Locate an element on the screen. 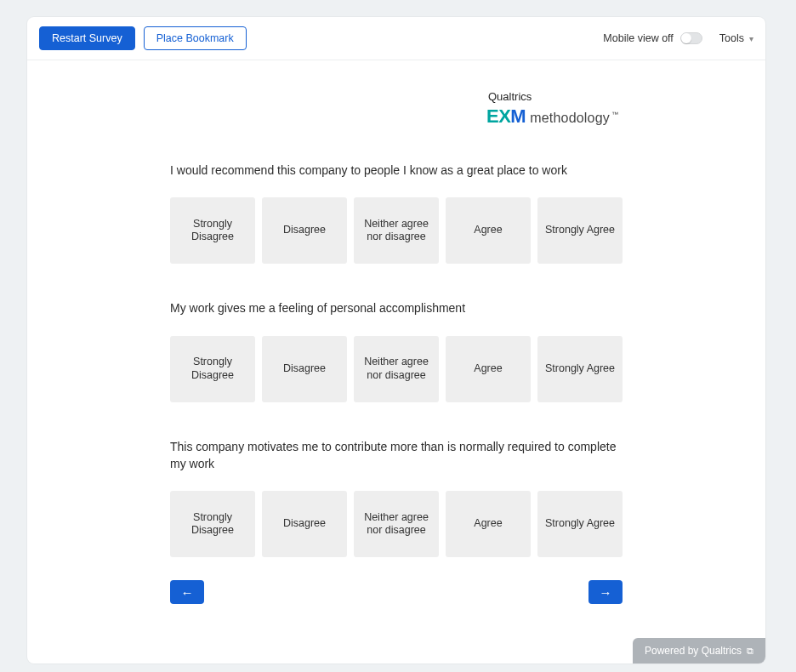 Image resolution: width=796 pixels, height=672 pixels. question-1: I would recommend this company to people… is located at coordinates (396, 213).